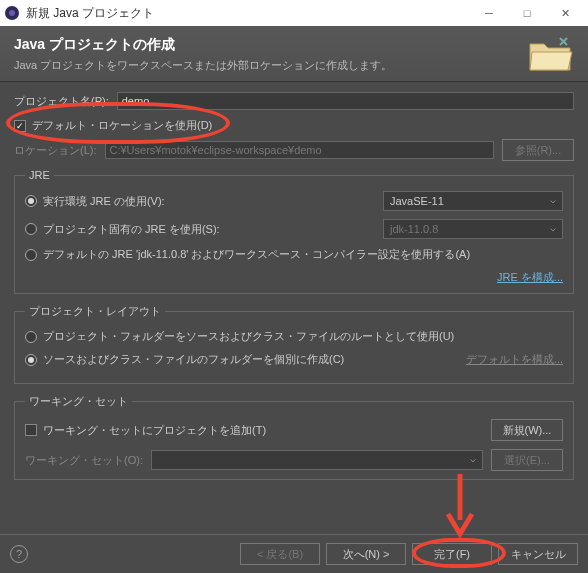 The height and width of the screenshot is (573, 588). Describe the element at coordinates (527, 460) in the screenshot. I see `workingset-select-button: 選択(E)...` at that location.